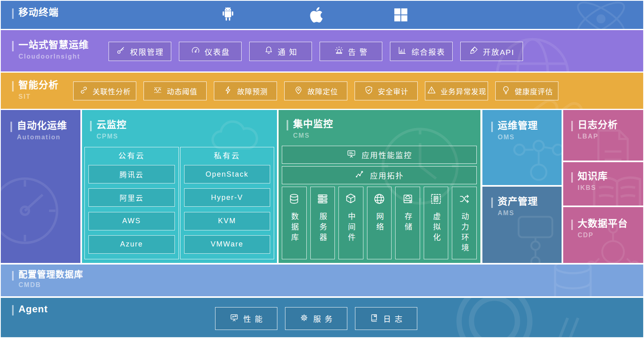 Image resolution: width=644 pixels, height=338 pixels. What do you see at coordinates (84, 91) in the screenshot?
I see `link-icon` at bounding box center [84, 91].